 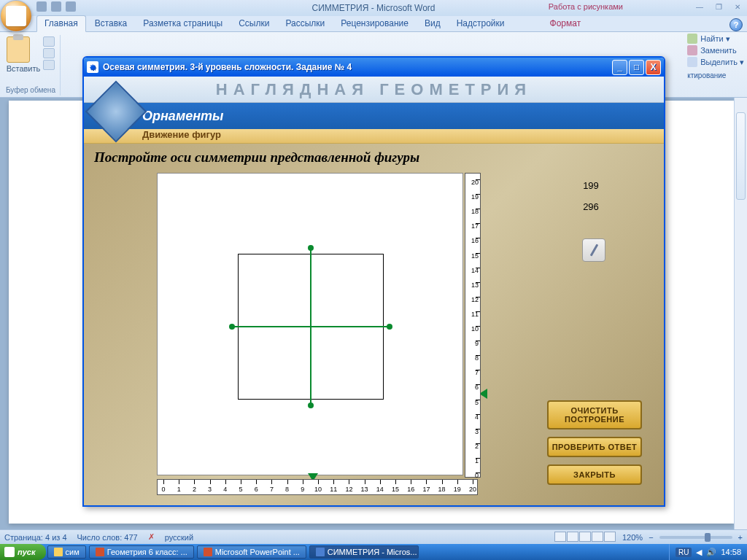 What do you see at coordinates (692, 50) in the screenshot?
I see `replace-icon` at bounding box center [692, 50].